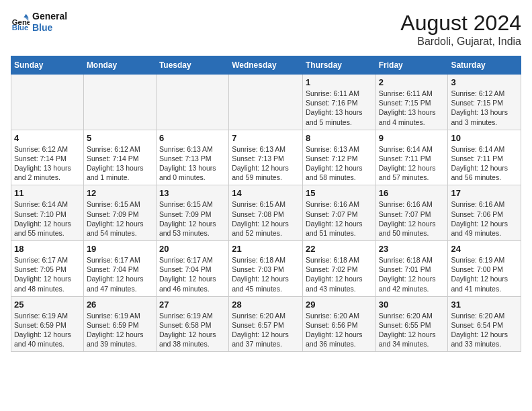 This screenshot has width=532, height=411. What do you see at coordinates (339, 248) in the screenshot?
I see `day-number: 22` at bounding box center [339, 248].